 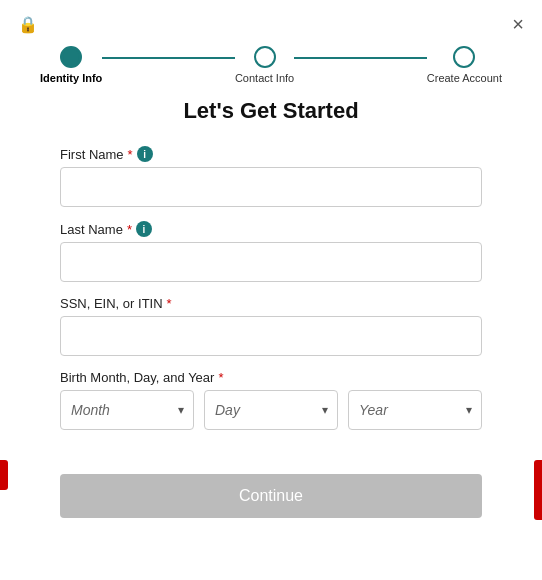 What do you see at coordinates (271, 304) in the screenshot?
I see `ssn-label: SSN, EIN, or ITIN *` at bounding box center [271, 304].